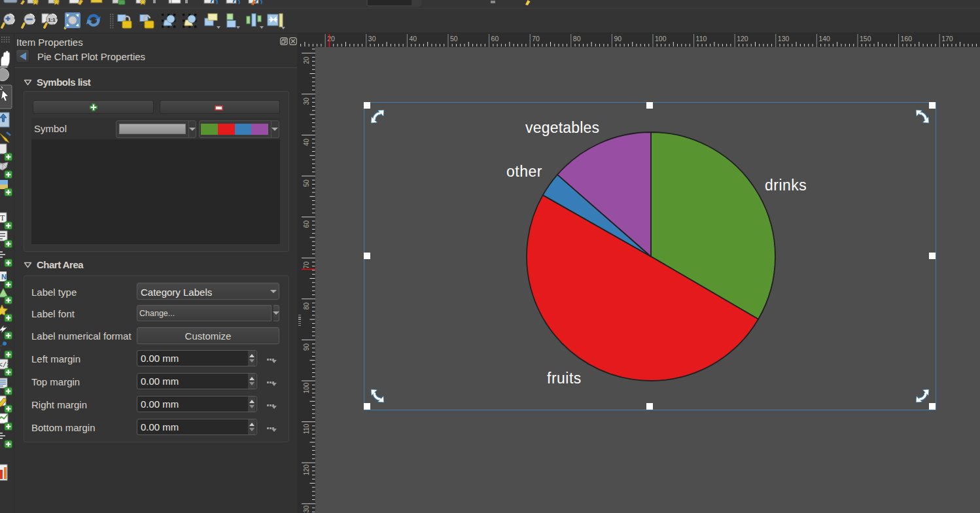  Describe the element at coordinates (824, 39) in the screenshot. I see `svg-text: 140` at that location.